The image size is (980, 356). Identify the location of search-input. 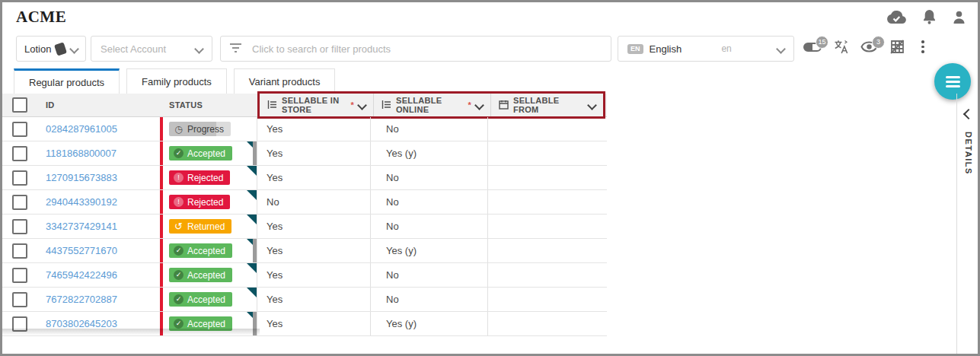
(426, 49).